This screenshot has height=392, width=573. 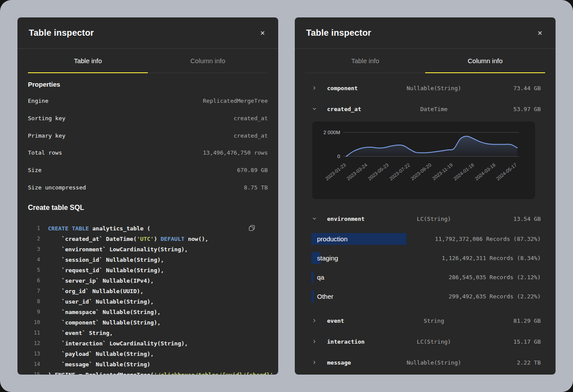 I want to click on sql-code: ) ENGINE = ReplicatedMergeTree('/clickho…, so click(x=162, y=373).